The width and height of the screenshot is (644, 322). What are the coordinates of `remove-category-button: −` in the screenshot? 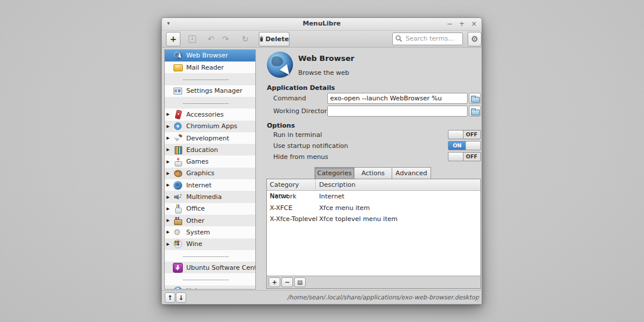 It's located at (287, 282).